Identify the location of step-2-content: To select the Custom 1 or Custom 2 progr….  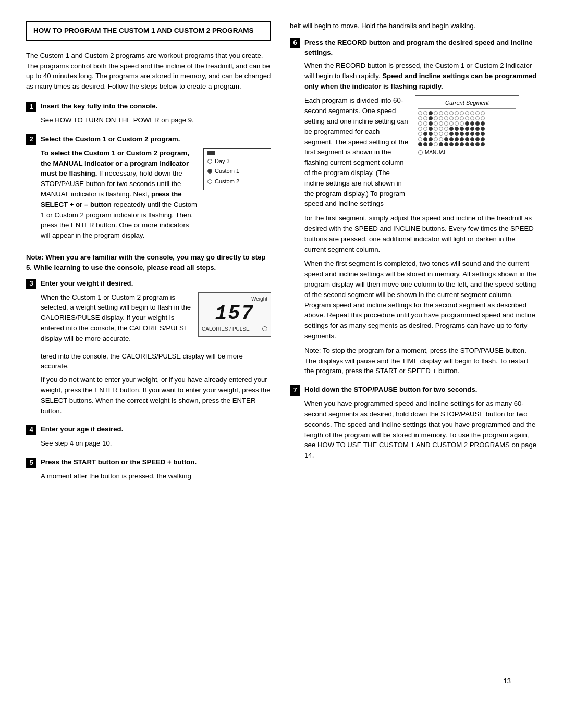
(156, 196).